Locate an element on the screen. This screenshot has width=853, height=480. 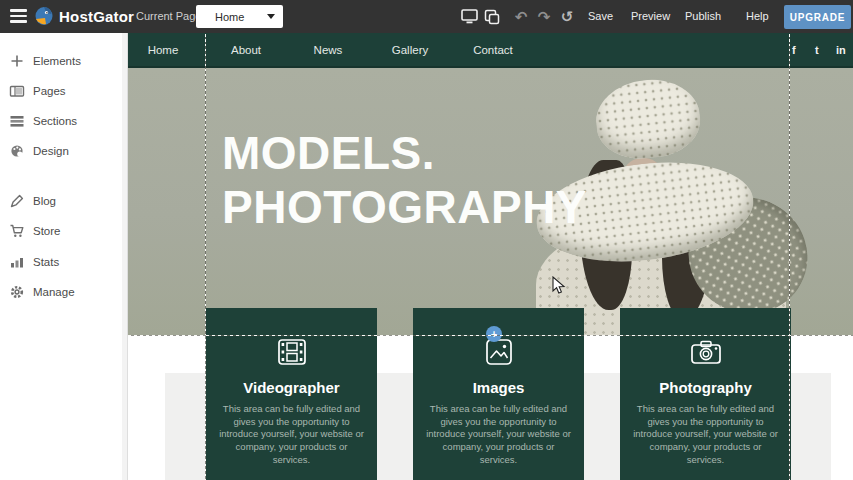
pencil-icon is located at coordinates (17, 201).